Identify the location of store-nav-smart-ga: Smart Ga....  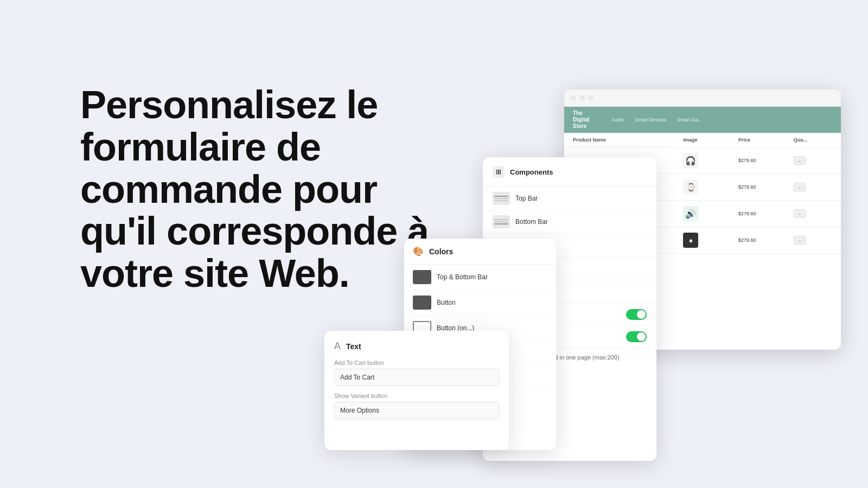
(690, 120).